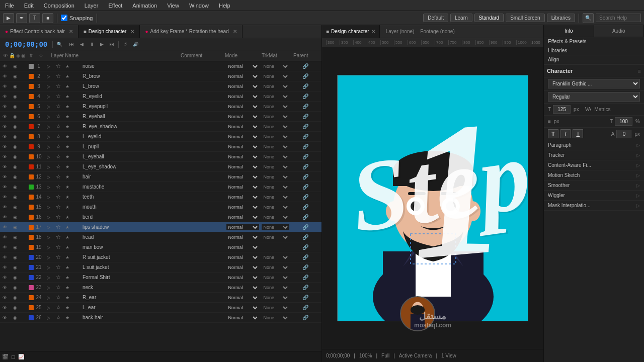  Describe the element at coordinates (385, 356) in the screenshot. I see `prev-quality: Full` at that location.